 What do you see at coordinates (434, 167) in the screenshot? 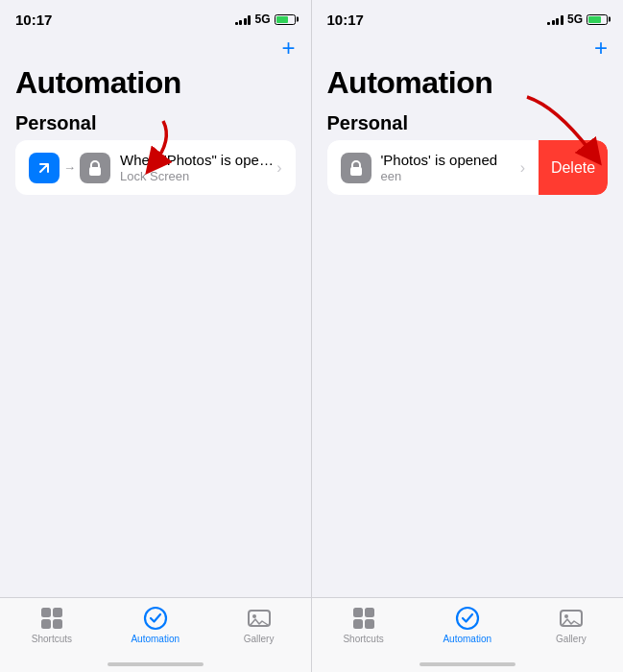
I see `automation-card-swiped: 'Photos' is opened een ›` at bounding box center [434, 167].